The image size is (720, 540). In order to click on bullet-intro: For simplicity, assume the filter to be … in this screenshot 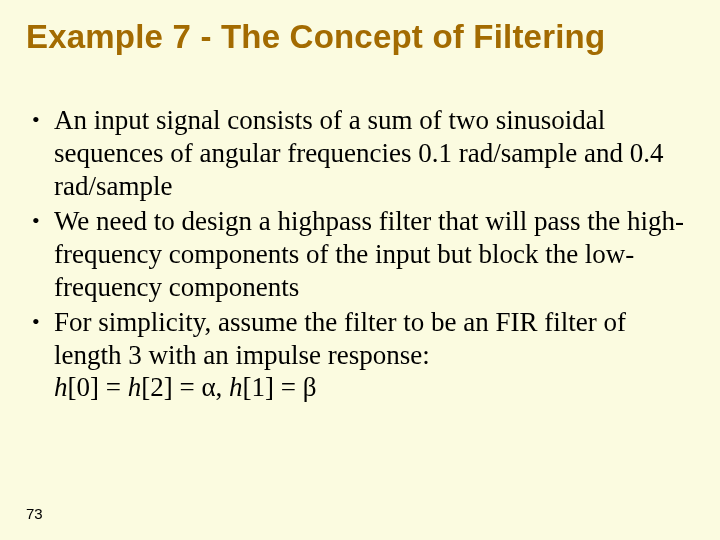, I will do `click(340, 338)`.